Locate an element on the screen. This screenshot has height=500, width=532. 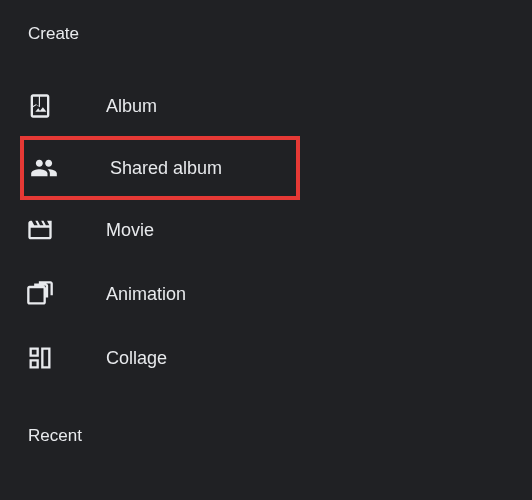
menu-label-shared-album: Shared album is located at coordinates (166, 168).